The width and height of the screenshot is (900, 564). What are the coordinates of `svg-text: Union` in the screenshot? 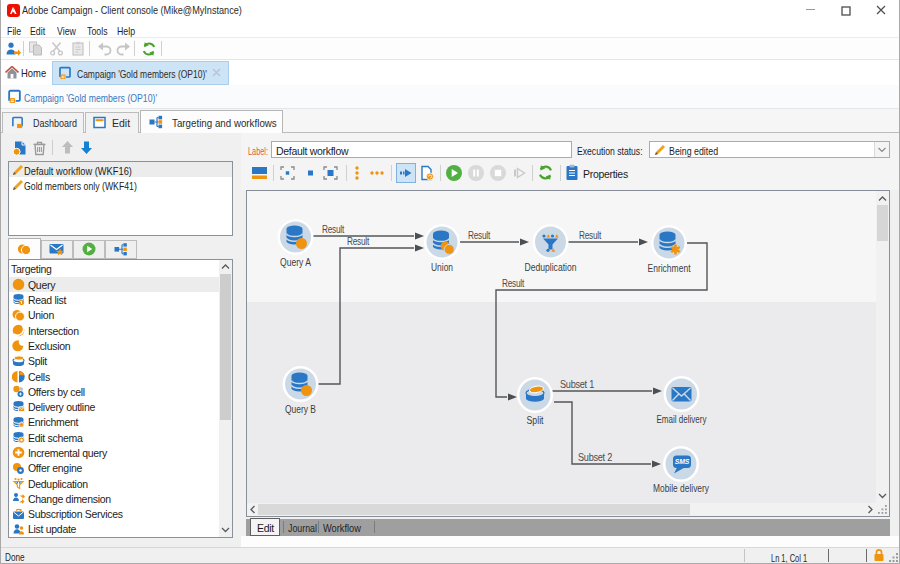 It's located at (442, 267).